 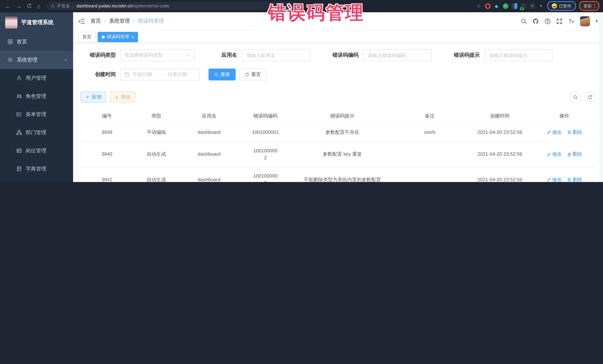 What do you see at coordinates (601, 97) in the screenshot?
I see `vertical-scrollbar` at bounding box center [601, 97].